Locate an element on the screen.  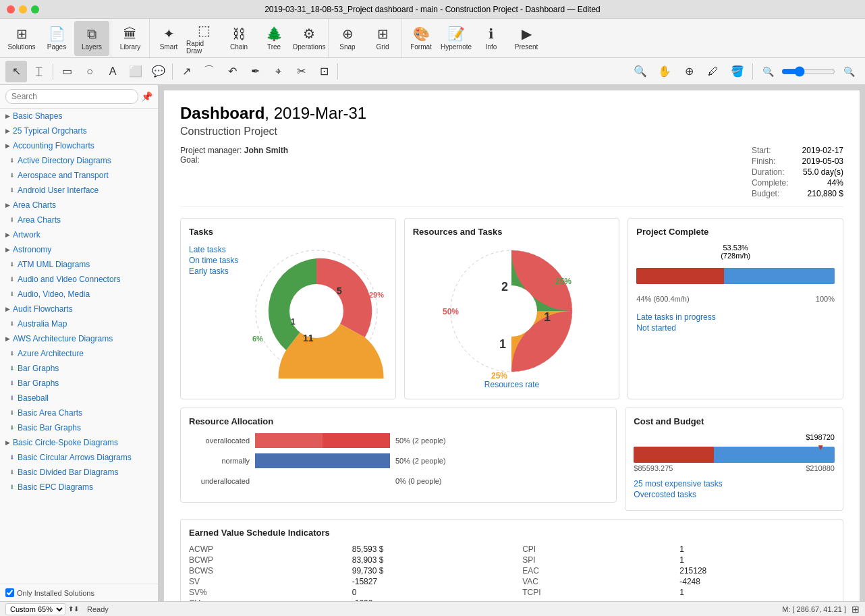
ellipse-tool: ○ is located at coordinates (90, 72).